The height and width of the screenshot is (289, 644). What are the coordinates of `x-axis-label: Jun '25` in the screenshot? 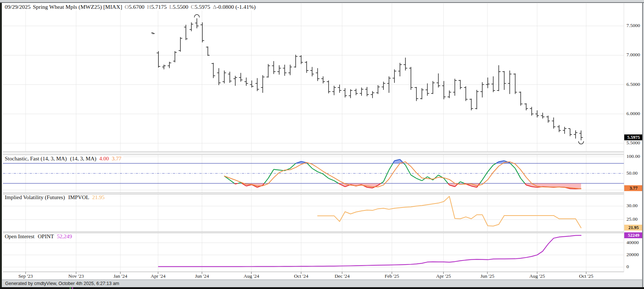 It's located at (487, 276).